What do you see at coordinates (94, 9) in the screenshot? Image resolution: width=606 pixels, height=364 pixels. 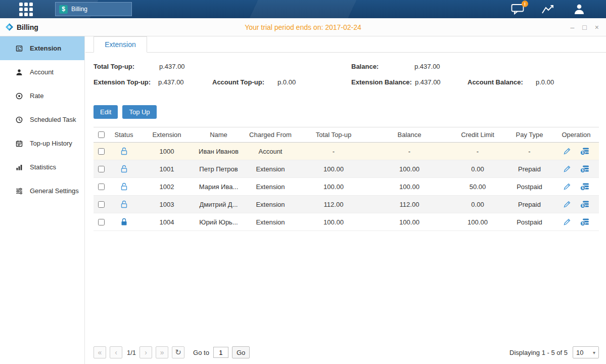 I see `billing-app-tab: $ Billing` at bounding box center [94, 9].